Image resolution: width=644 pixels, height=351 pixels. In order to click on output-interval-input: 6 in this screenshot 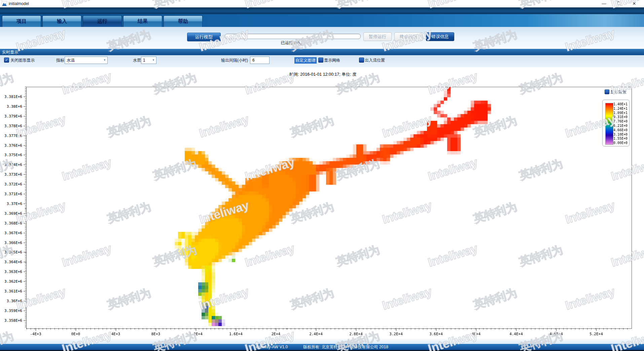, I will do `click(260, 60)`.